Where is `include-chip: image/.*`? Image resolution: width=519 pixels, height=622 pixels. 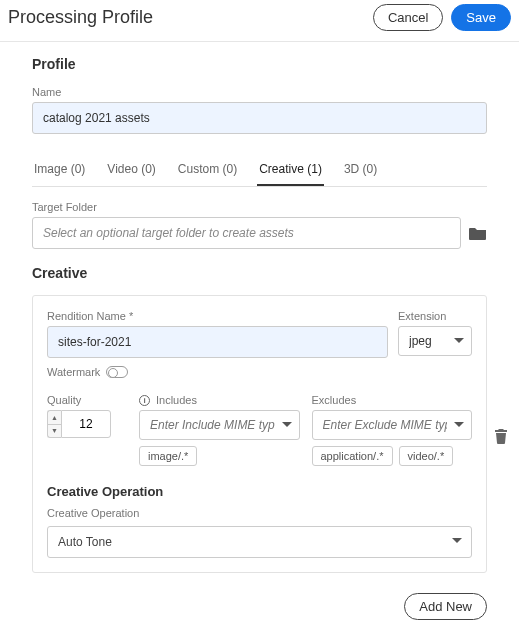 include-chip: image/.* is located at coordinates (168, 456).